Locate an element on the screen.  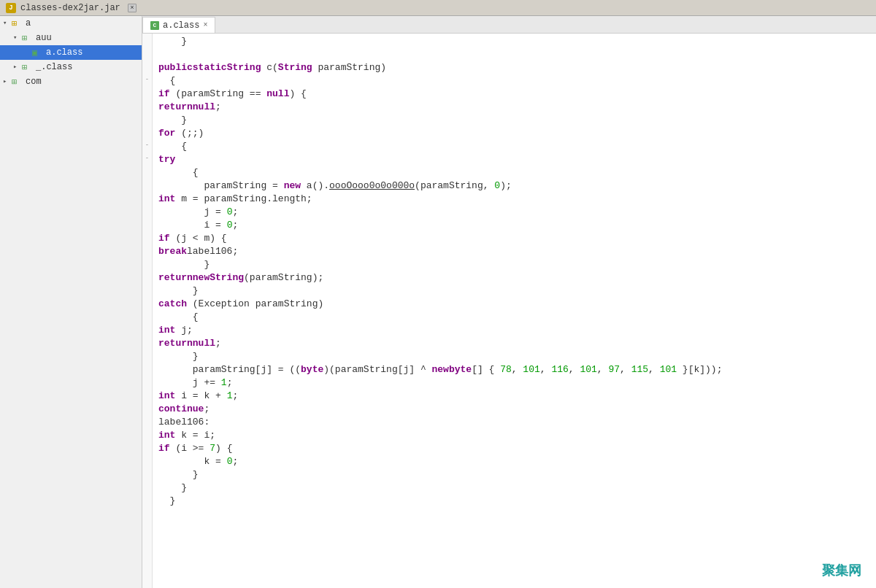
code-line-28: continue; is located at coordinates (517, 409).